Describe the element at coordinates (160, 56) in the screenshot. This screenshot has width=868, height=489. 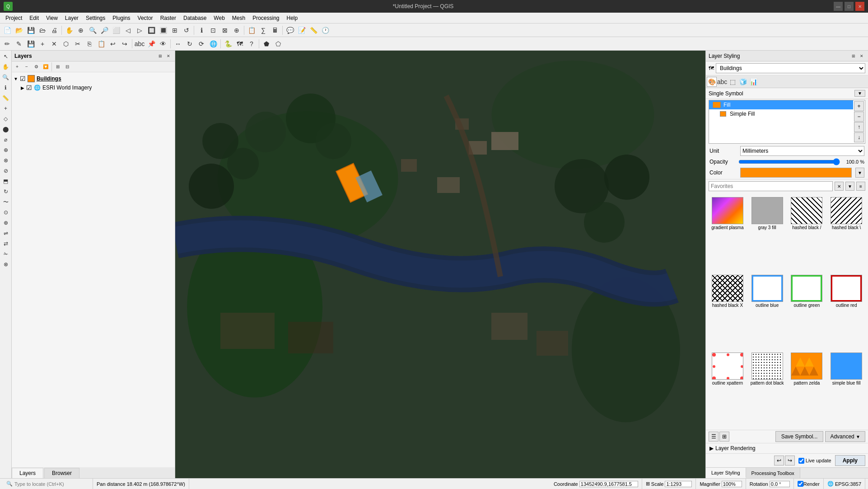
I see `layers-expand-button: ⊞` at that location.